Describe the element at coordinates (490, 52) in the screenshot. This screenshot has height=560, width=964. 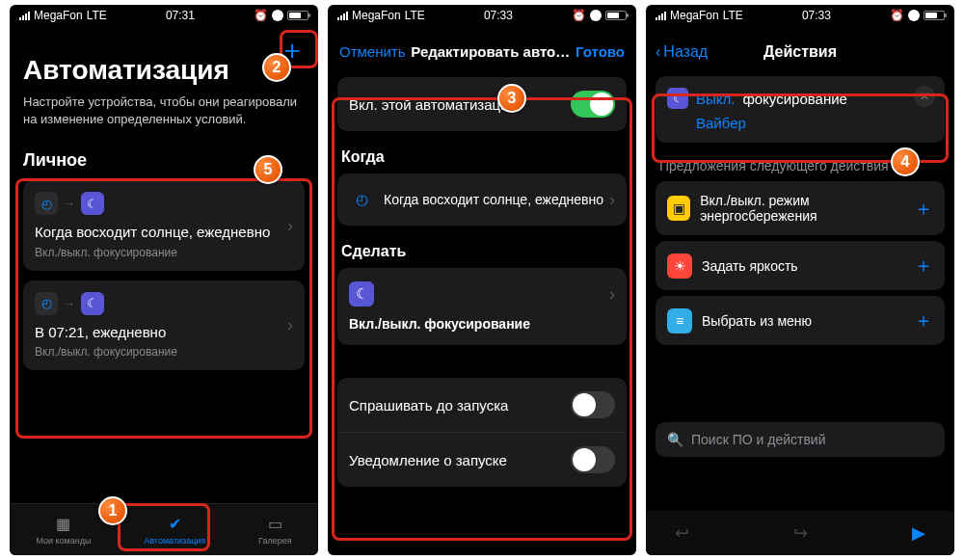
I see `nav-title: Редактировать авто…` at that location.